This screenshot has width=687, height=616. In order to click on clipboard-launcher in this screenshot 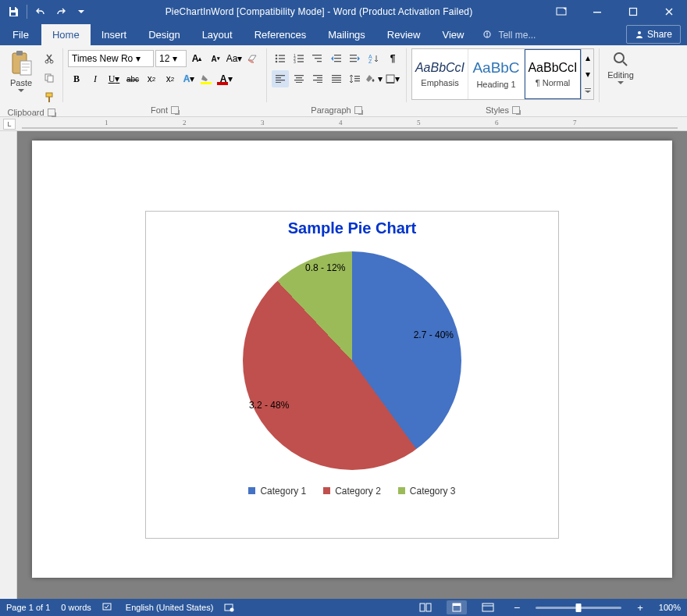, I will do `click(52, 112)`.